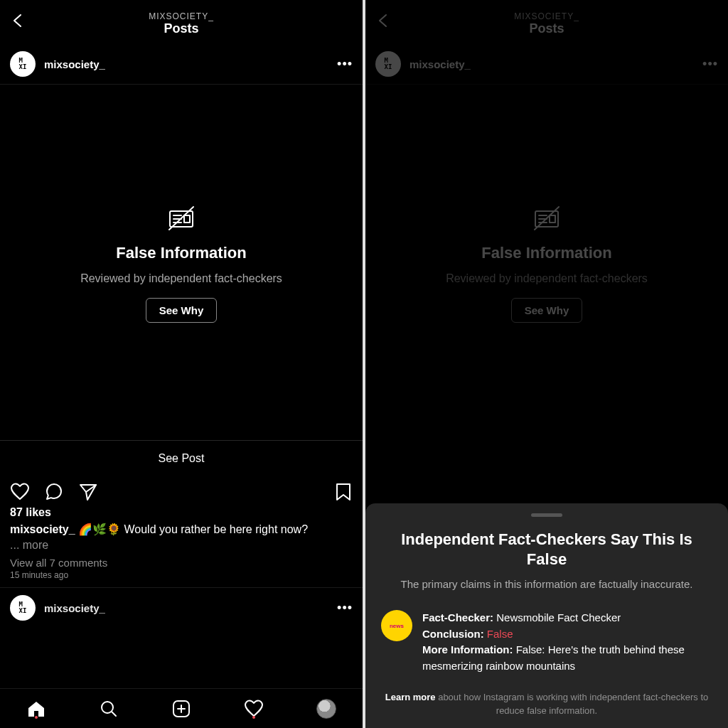  Describe the element at coordinates (20, 492) in the screenshot. I see `like-button` at that location.